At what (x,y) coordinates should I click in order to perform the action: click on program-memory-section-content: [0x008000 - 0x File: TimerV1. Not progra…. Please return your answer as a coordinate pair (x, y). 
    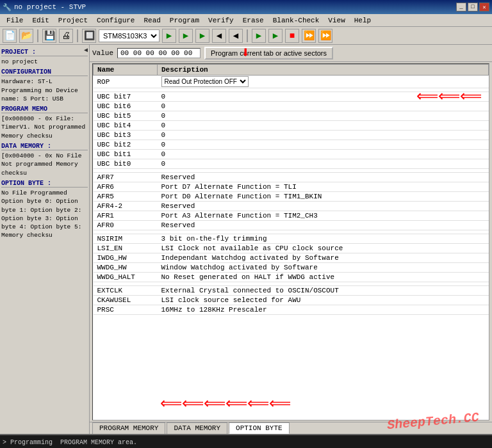
    Looking at the image, I should click on (45, 127).